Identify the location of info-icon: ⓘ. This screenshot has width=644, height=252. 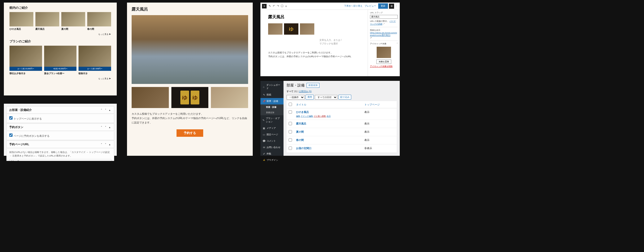
(282, 6).